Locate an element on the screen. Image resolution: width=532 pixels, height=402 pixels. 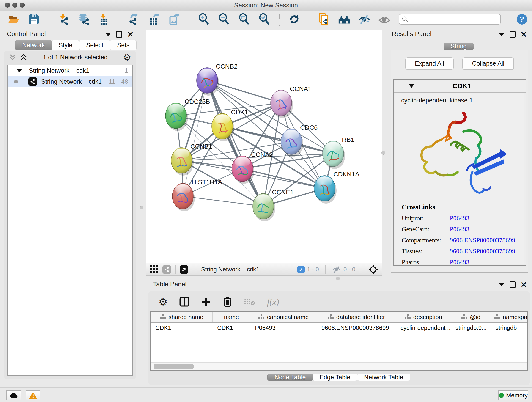
hide-selected-eye-slash-icon is located at coordinates (364, 19).